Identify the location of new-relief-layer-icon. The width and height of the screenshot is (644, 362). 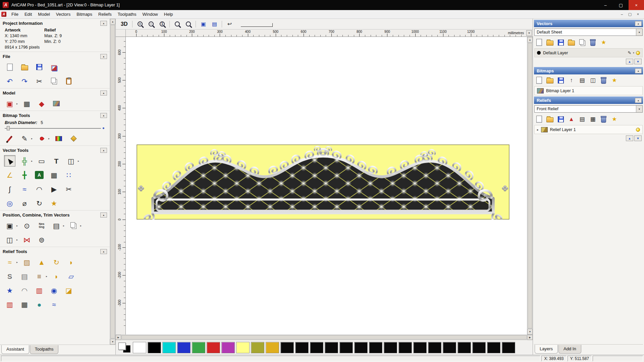
(539, 119).